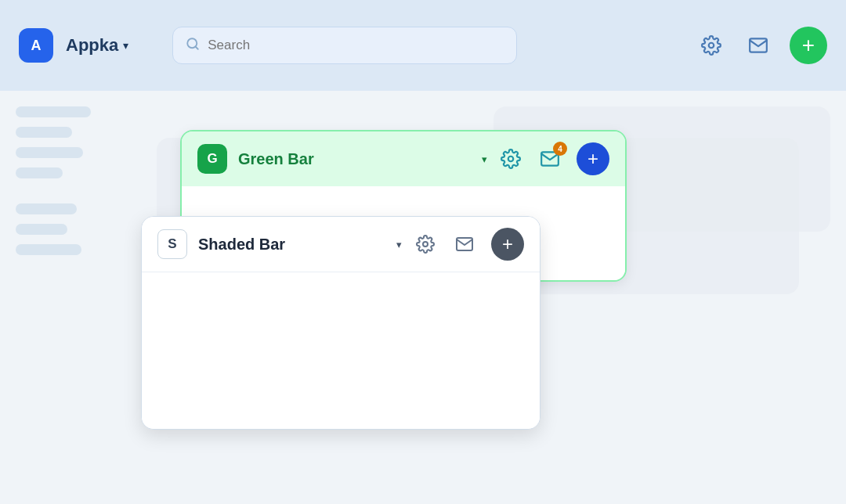 The width and height of the screenshot is (846, 504). I want to click on shaded-bar-chevron: ▾, so click(400, 244).